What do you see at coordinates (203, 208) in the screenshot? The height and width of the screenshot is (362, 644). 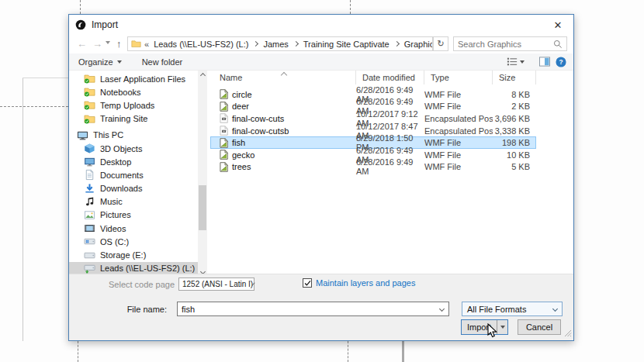 I see `scrollbar-thumb` at bounding box center [203, 208].